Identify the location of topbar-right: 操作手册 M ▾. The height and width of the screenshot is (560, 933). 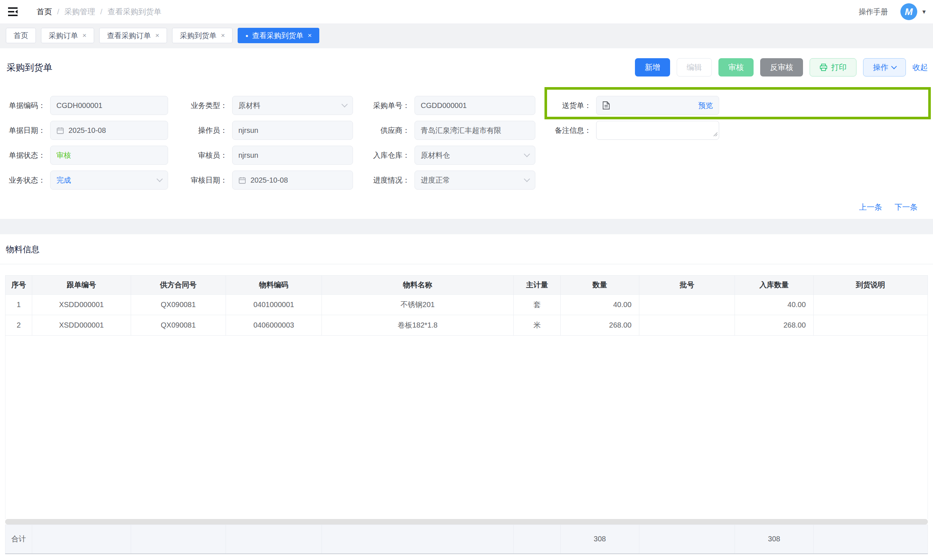
(892, 12).